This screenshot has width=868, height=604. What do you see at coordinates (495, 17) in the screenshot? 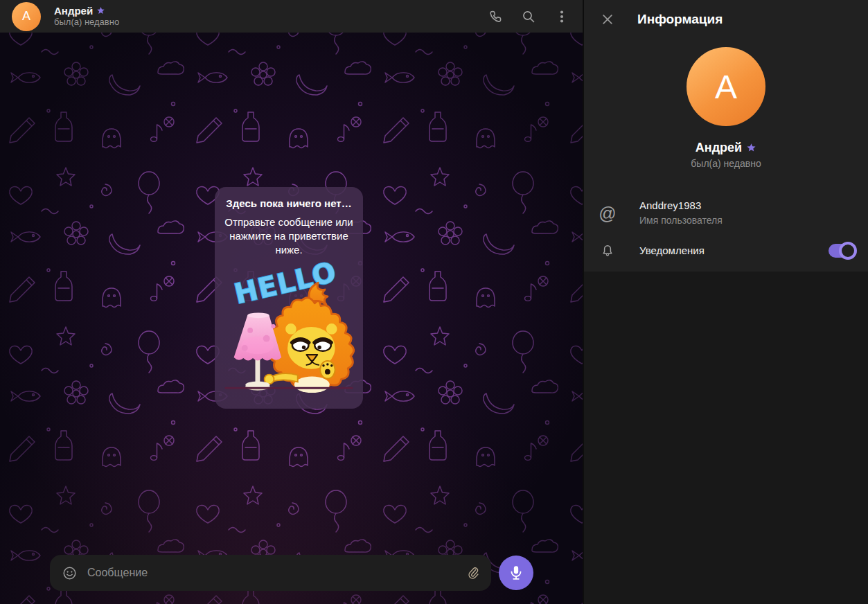
I see `call-icon` at bounding box center [495, 17].